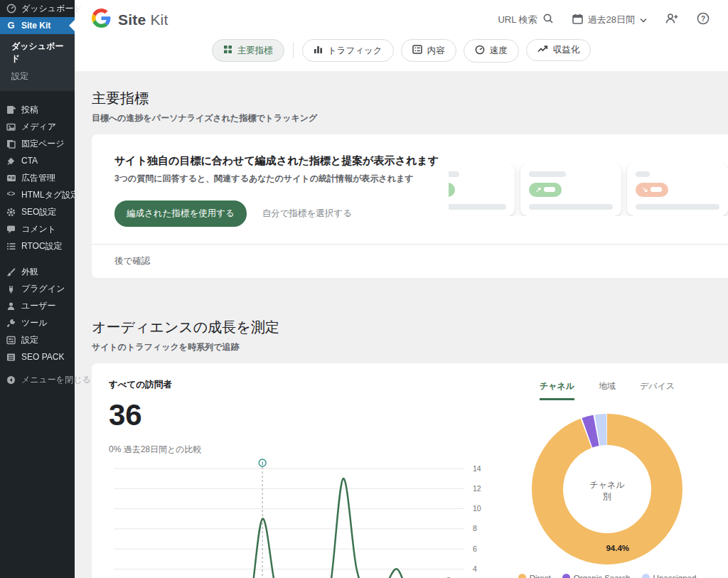 The height and width of the screenshot is (578, 728). What do you see at coordinates (11, 357) in the screenshot?
I see `seo-pack-icon` at bounding box center [11, 357].